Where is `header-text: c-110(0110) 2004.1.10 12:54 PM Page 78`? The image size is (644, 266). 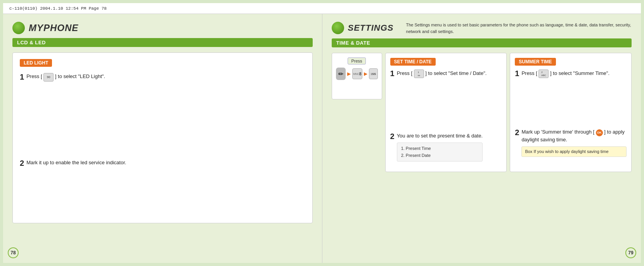
header-text: c-110(0110) 2004.1.10 12:54 PM Page 78 is located at coordinates (58, 9).